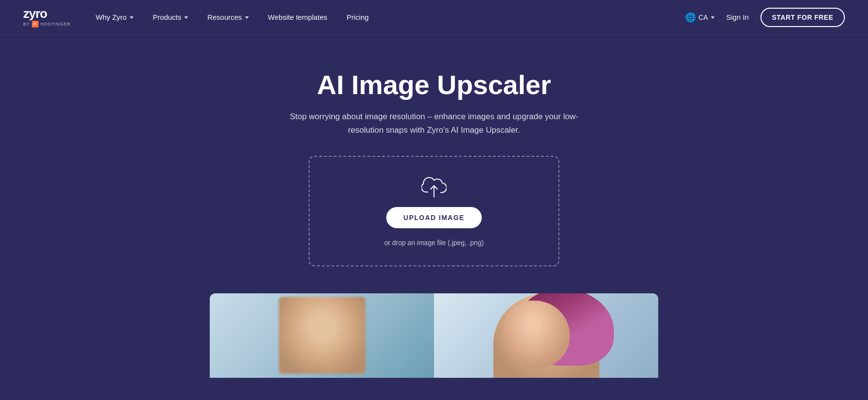  What do you see at coordinates (35, 24) in the screenshot?
I see `hostinger-icon: H` at bounding box center [35, 24].